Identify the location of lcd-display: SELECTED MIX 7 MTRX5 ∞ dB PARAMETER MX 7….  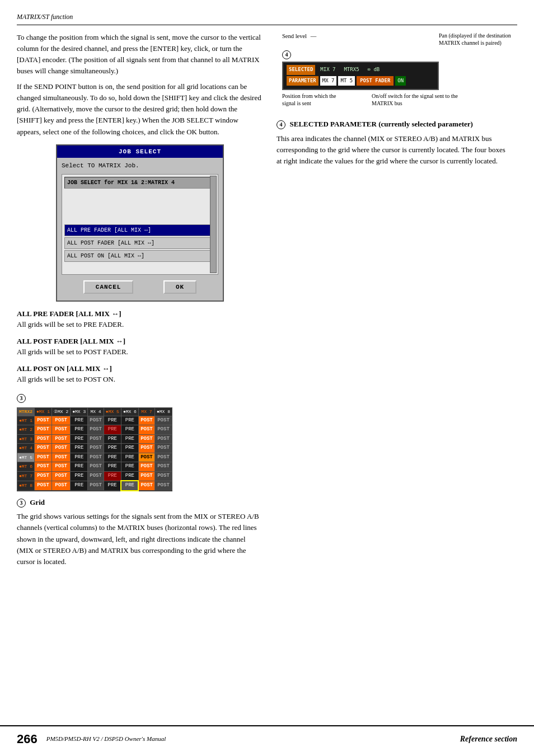
(360, 76).